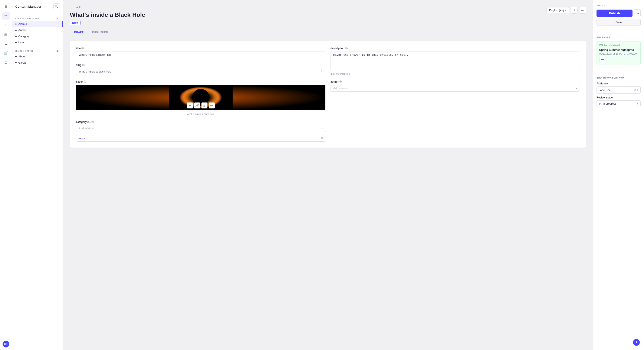 This screenshot has width=644, height=350. Describe the element at coordinates (201, 69) in the screenshot. I see `slug-field-group: slug ⓘ ↻` at that location.